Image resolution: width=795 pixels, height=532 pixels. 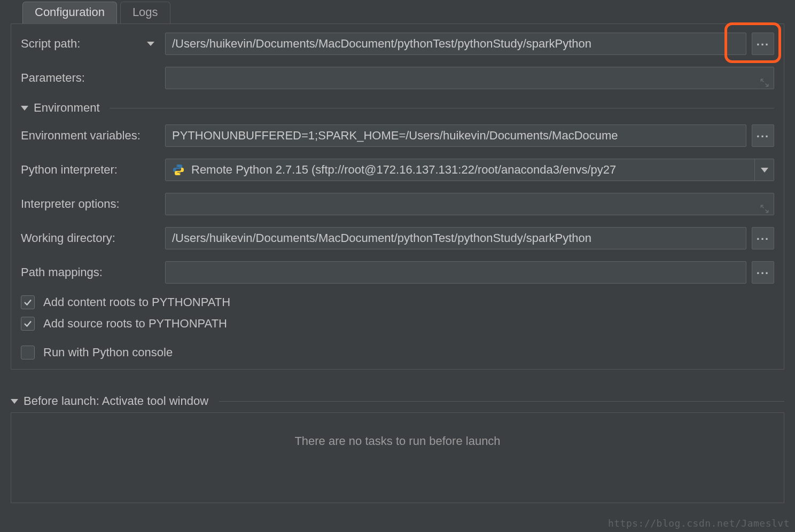 I want to click on label-text: Path mappings:, so click(x=62, y=272).